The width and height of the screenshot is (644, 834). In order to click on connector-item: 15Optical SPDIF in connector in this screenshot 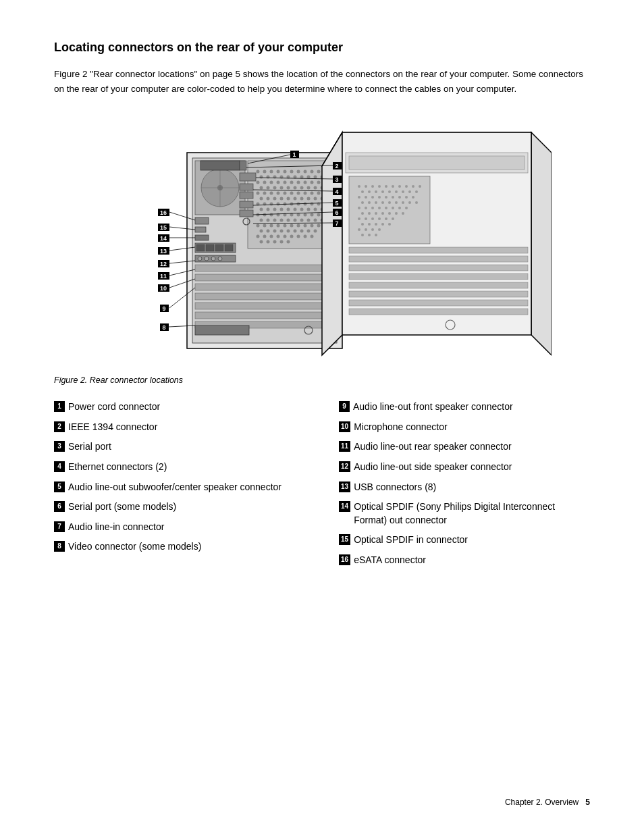, I will do `click(464, 540)`.